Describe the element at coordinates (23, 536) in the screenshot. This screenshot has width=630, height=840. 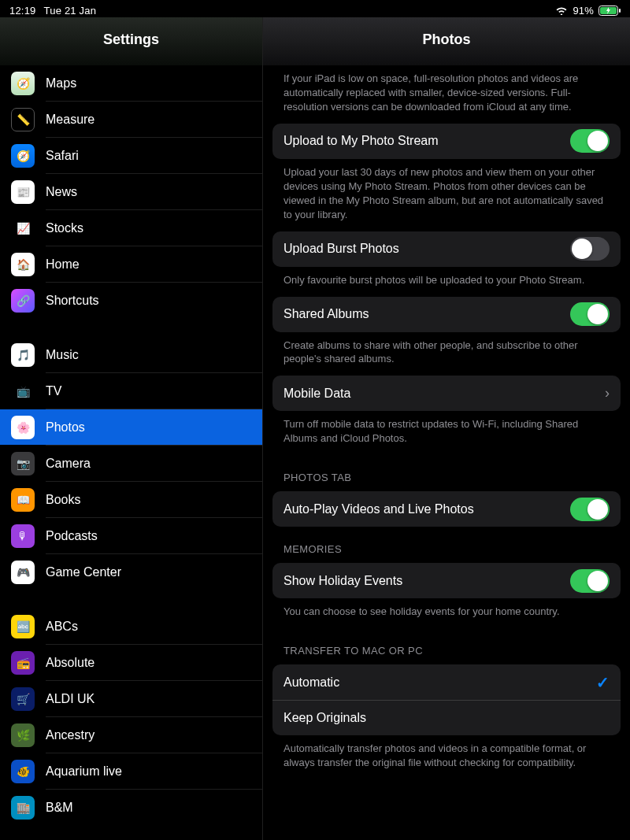
I see `podcasts-icon: 🎙` at that location.